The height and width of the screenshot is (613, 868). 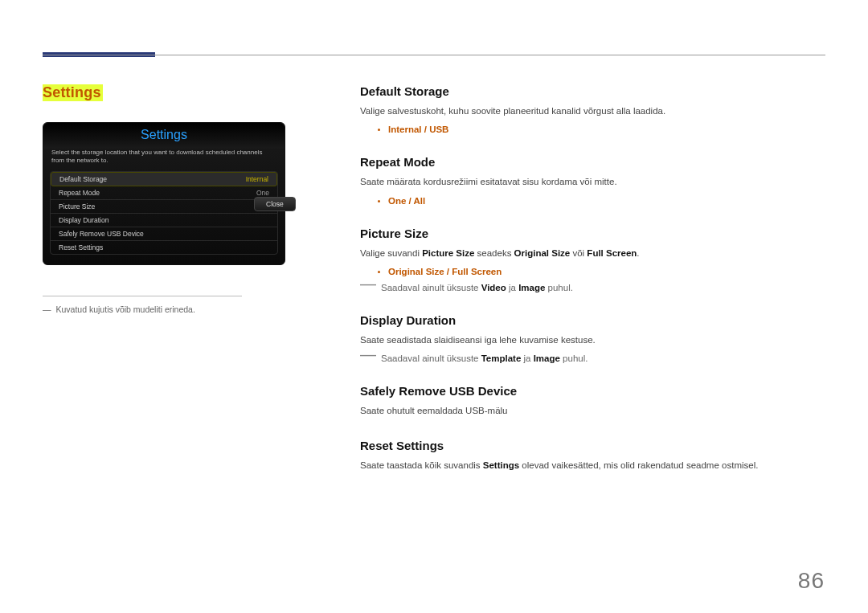 I want to click on panel-title: Settings, so click(x=164, y=136).